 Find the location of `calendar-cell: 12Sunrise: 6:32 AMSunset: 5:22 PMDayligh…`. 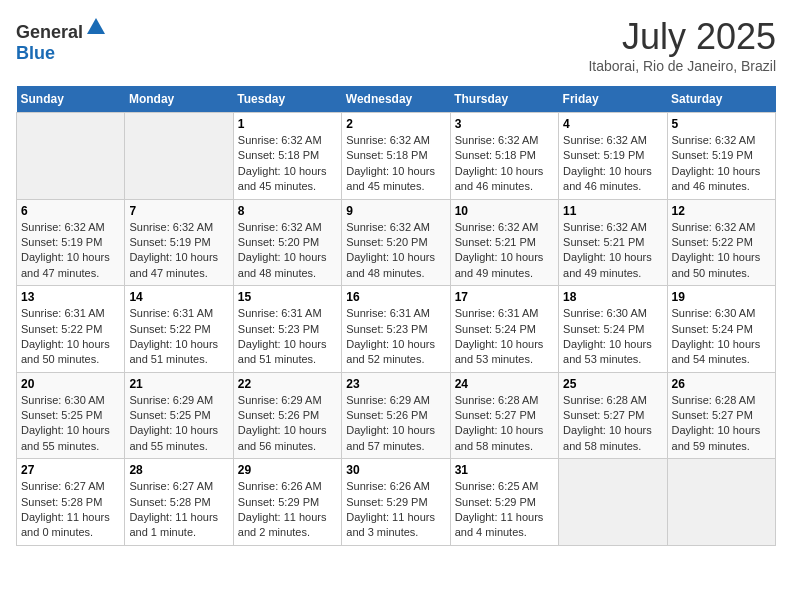

calendar-cell: 12Sunrise: 6:32 AMSunset: 5:22 PMDayligh… is located at coordinates (721, 242).